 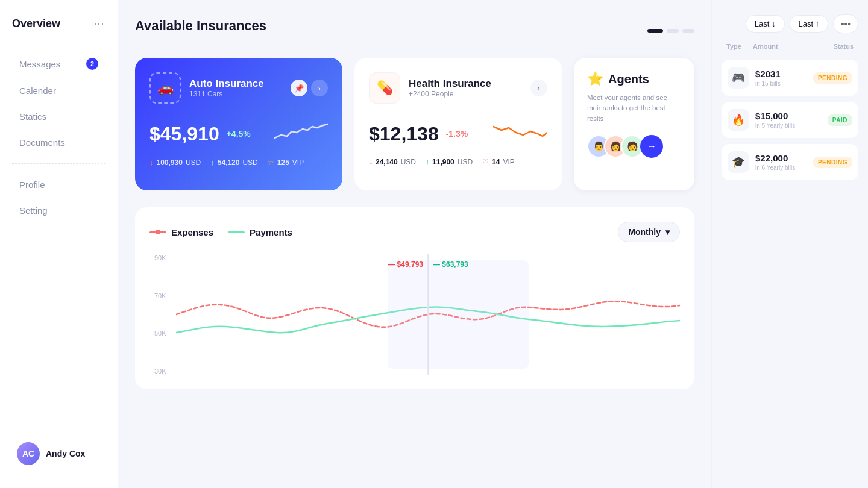 I want to click on health-stats-row: ↓ 24,140 USD ↑ 11,900 USD ♡ 14 VIP, so click(x=458, y=162).